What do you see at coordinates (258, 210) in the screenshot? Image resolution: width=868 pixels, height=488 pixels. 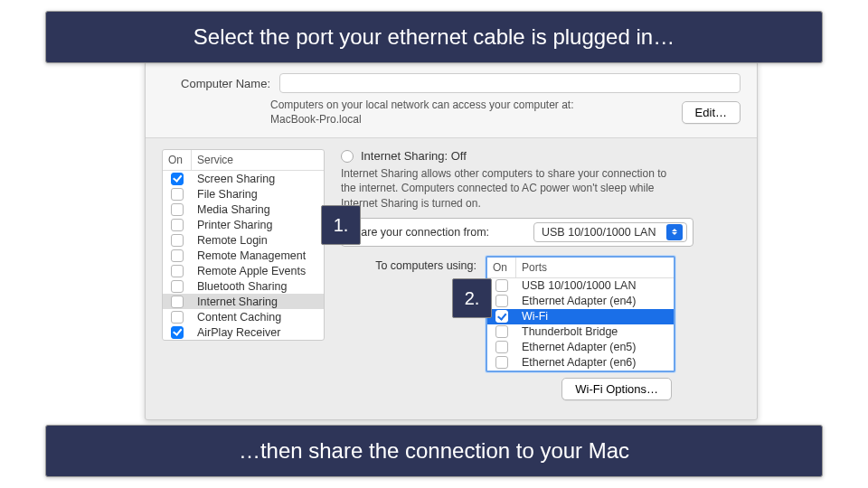 I see `service-label: Media Sharing` at bounding box center [258, 210].